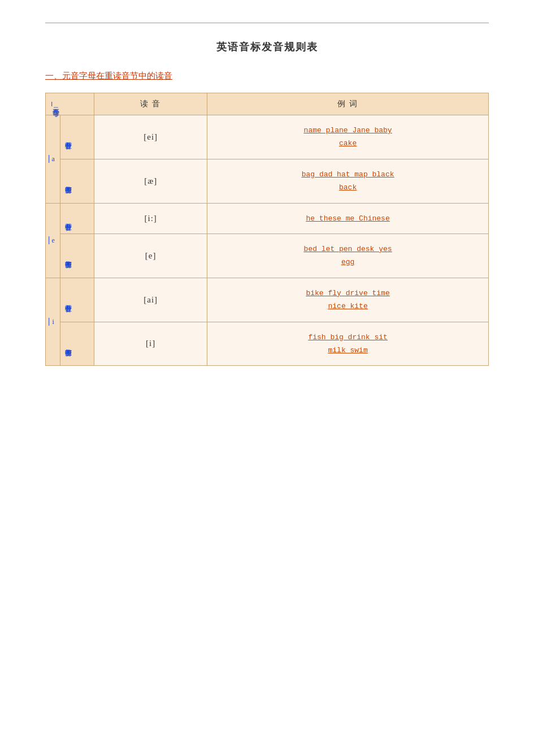 Image resolution: width=534 pixels, height=756 pixels. Describe the element at coordinates (77, 300) in the screenshot. I see `sublabel-i-open: 在开音节中` at that location.